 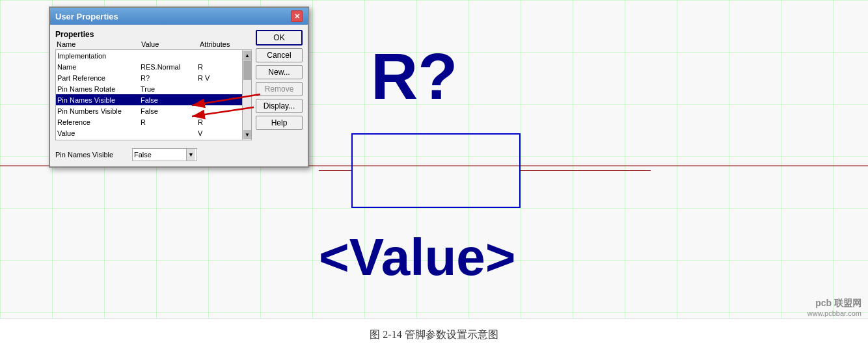 What do you see at coordinates (279, 38) in the screenshot?
I see `ok-button: OK` at bounding box center [279, 38].